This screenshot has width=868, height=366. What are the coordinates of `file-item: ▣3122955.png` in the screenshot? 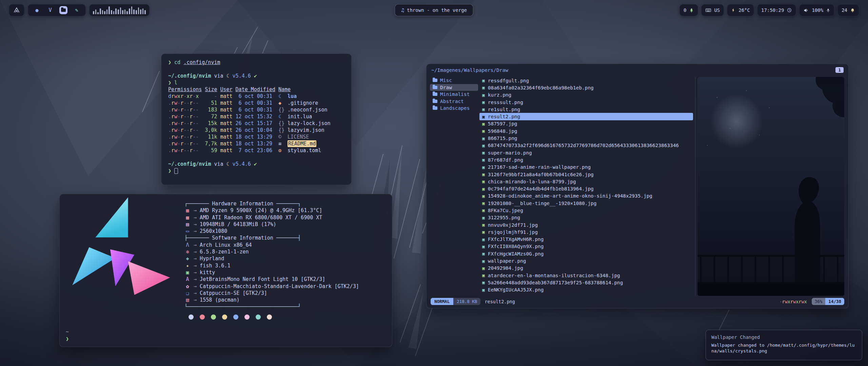 It's located at (586, 218).